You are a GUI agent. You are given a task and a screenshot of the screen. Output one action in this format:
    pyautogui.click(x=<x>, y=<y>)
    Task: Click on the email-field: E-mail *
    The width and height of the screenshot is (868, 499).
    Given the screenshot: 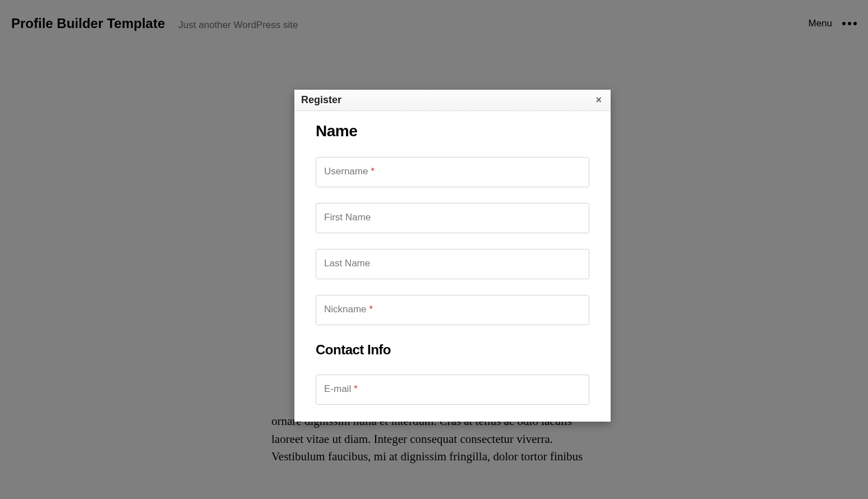 What is the action you would take?
    pyautogui.click(x=453, y=390)
    